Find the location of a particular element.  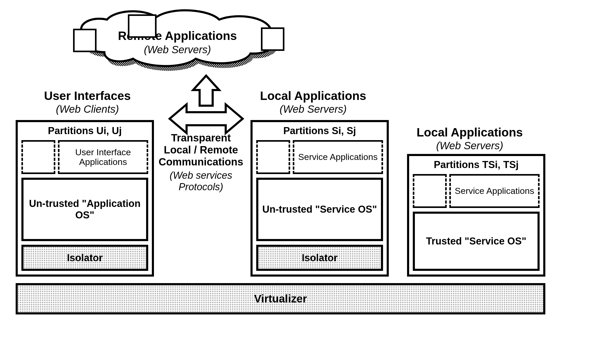

os-box-trusted: Trusted "Service OS" is located at coordinates (476, 241).